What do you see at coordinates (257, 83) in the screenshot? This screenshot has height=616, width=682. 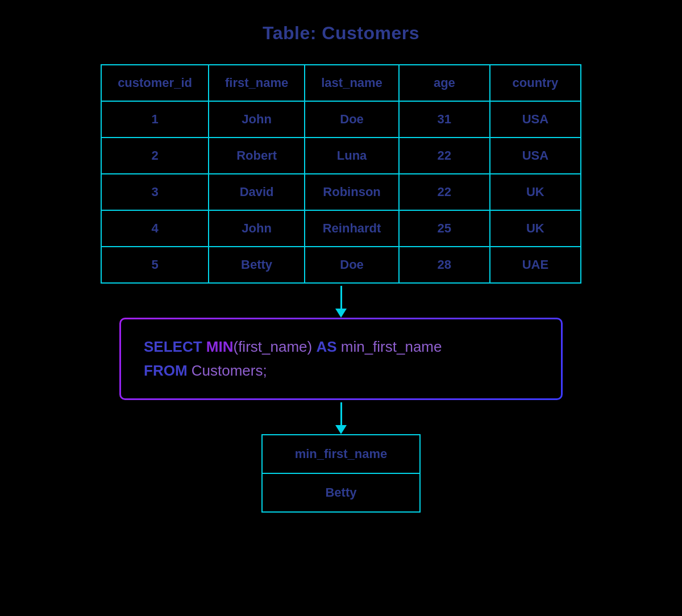 I see `col-header-first-name: first_name` at bounding box center [257, 83].